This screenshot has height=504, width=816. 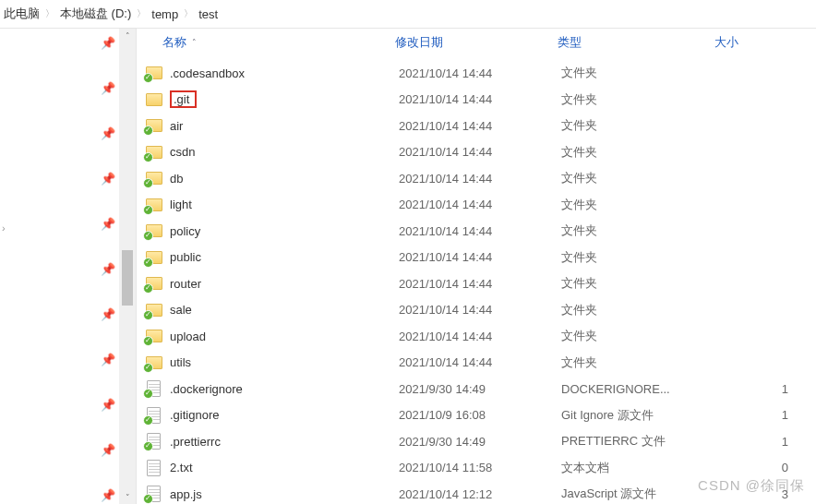 I want to click on sidebar-scrollbar: ˄ ˅, so click(x=127, y=266).